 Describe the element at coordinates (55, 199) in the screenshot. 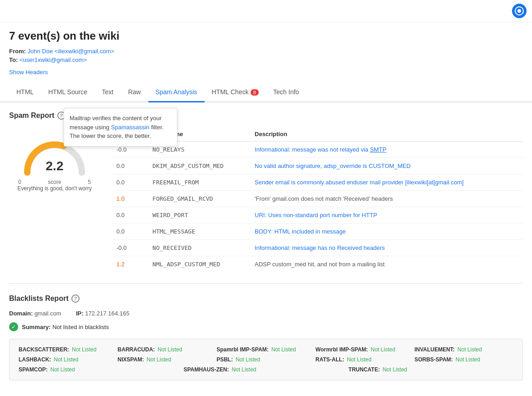

I see `gauge-section: 2.2 0 score 5 Everything is good, don't …` at that location.